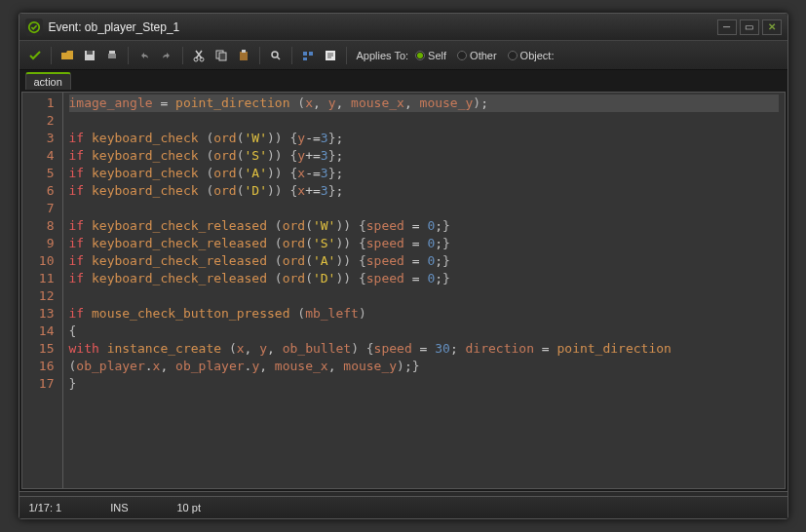 This screenshot has height=532, width=806. I want to click on radio-object: Object:, so click(531, 56).